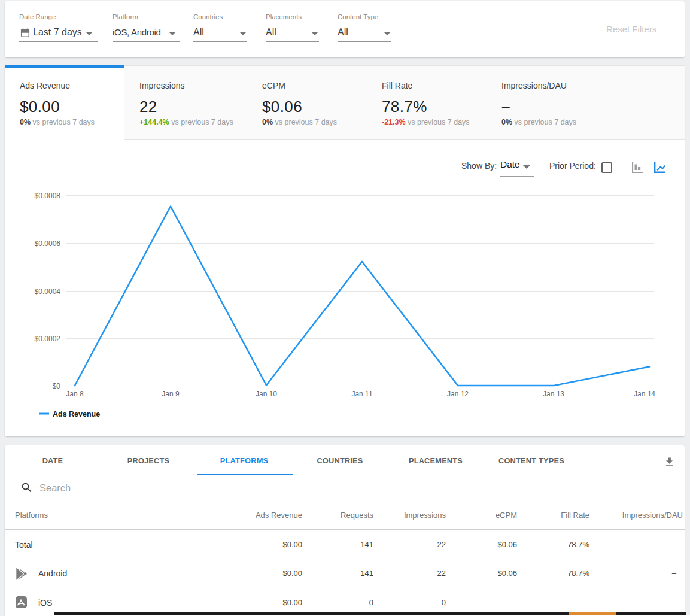 The width and height of the screenshot is (690, 616). I want to click on svg-text: Jan 10, so click(266, 394).